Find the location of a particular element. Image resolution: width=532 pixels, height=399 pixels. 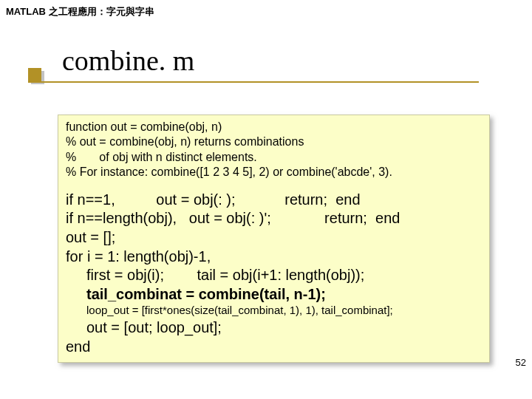

code-line: function out = combine(obj, n) is located at coordinates (273, 127).